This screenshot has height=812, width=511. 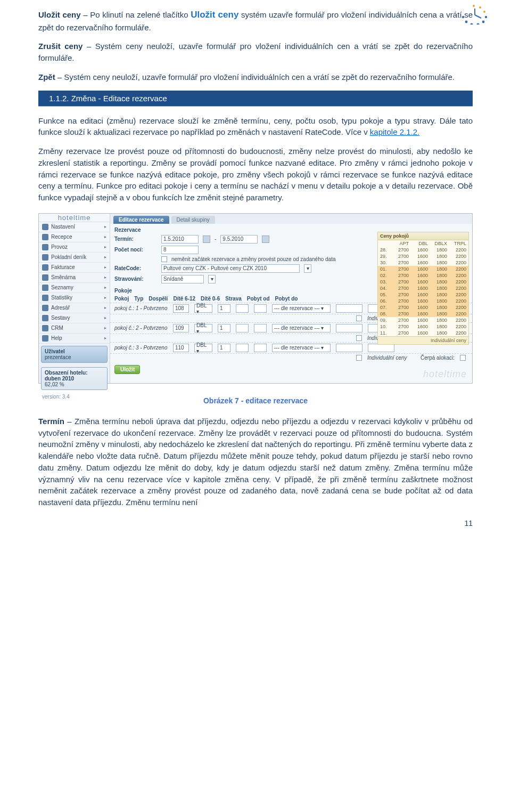 I want to click on ceny-row: 10.2700160018002200, so click(x=423, y=327).